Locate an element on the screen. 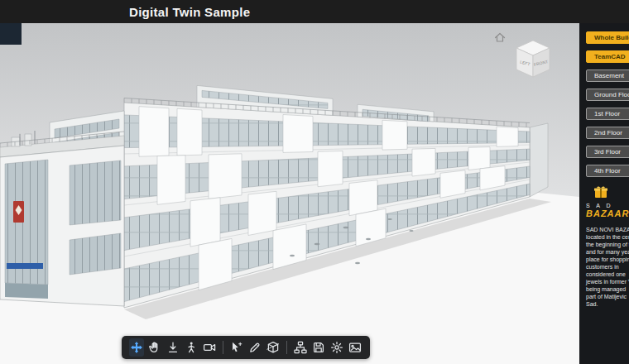 The width and height of the screenshot is (629, 364). description-line: and for many year is located at coordinates (607, 251).